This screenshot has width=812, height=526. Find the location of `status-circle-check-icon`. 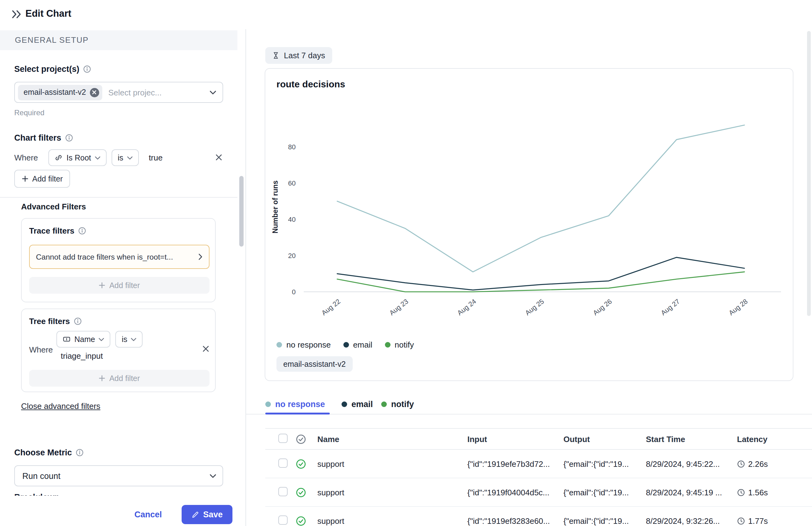

status-circle-check-icon is located at coordinates (301, 439).